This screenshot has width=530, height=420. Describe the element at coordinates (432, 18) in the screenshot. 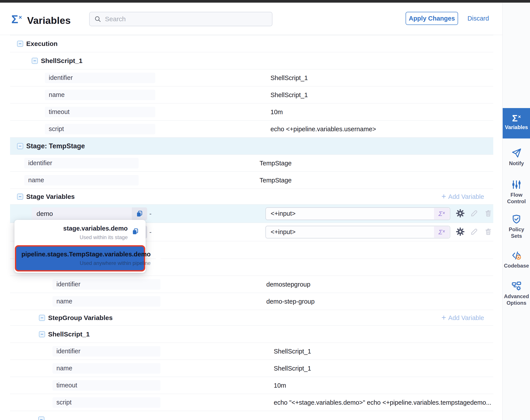

I see `apply-changes-button: Apply Changes` at that location.